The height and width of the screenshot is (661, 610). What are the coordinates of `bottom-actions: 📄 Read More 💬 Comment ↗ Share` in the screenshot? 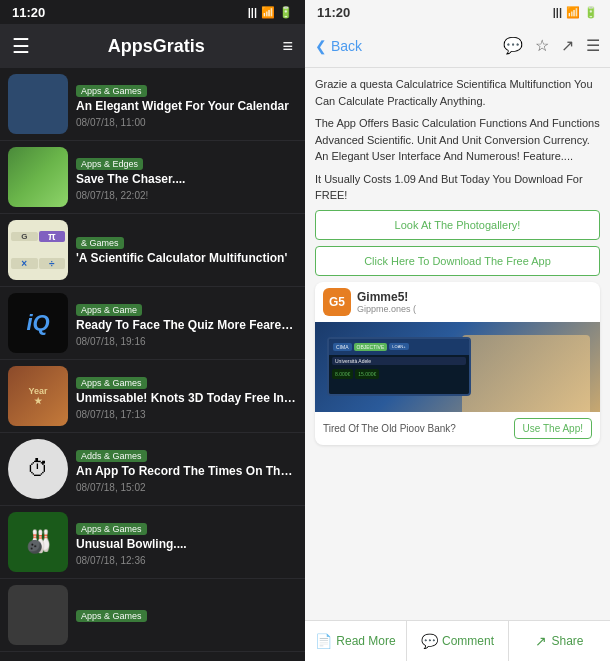 It's located at (458, 640).